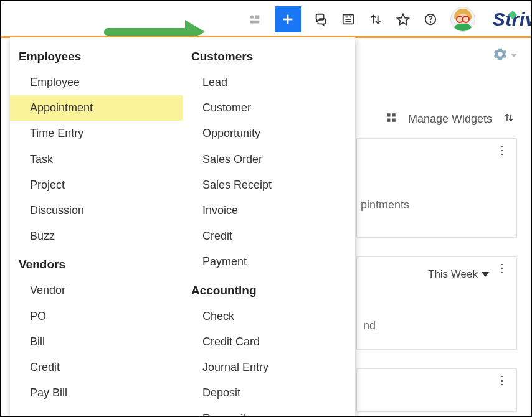  What do you see at coordinates (96, 316) in the screenshot?
I see `dropdown-item-po: PO` at bounding box center [96, 316].